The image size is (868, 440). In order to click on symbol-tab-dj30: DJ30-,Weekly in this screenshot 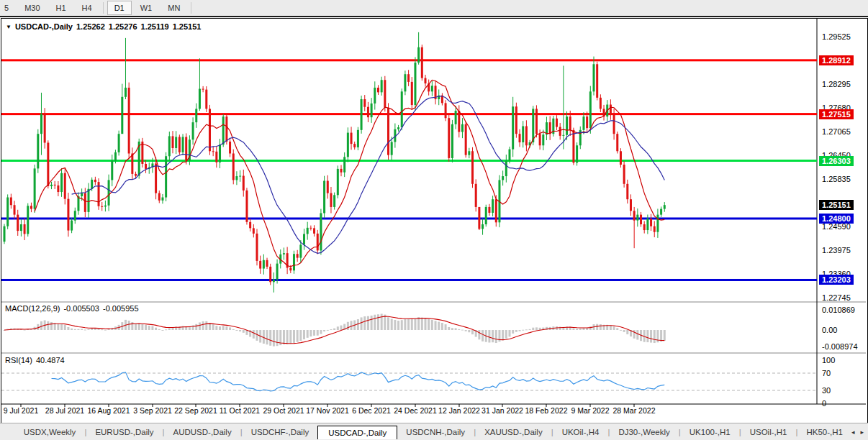, I will do `click(643, 432)`.